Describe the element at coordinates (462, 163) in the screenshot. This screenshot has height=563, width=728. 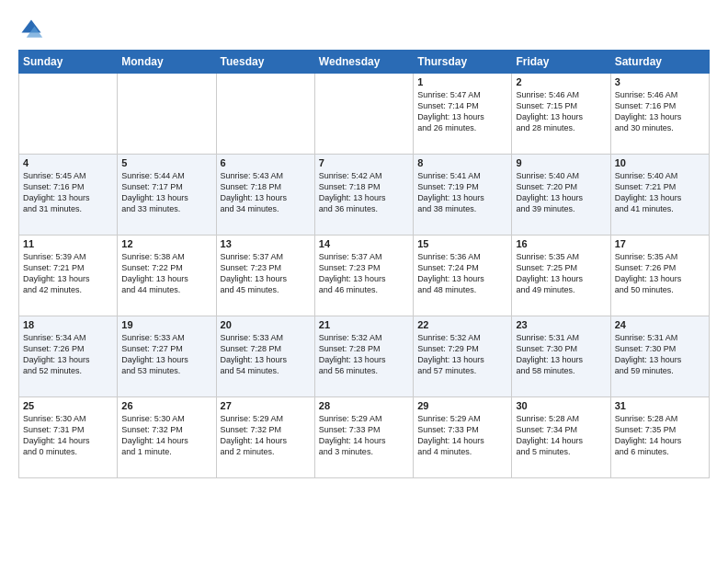
I see `day-number: 8` at that location.